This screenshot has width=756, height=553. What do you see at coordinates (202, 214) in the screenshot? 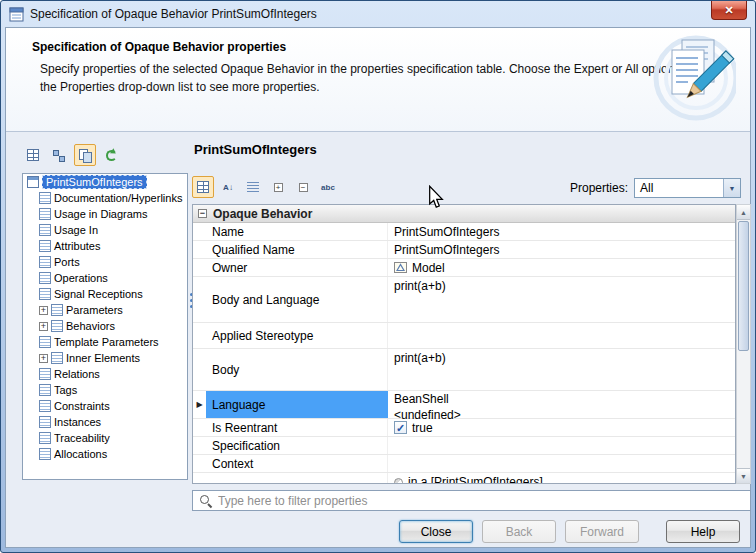
I see `collapse-group-icon: −` at bounding box center [202, 214].